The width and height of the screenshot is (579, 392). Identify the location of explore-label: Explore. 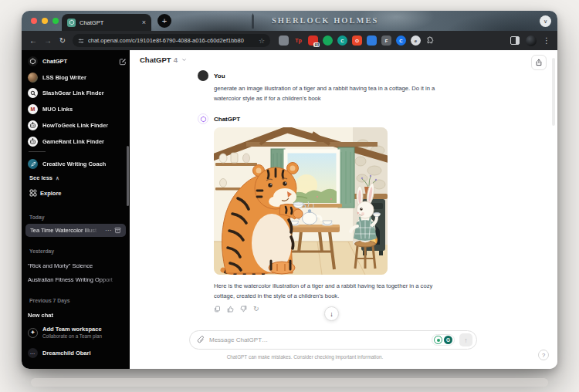
(51, 193).